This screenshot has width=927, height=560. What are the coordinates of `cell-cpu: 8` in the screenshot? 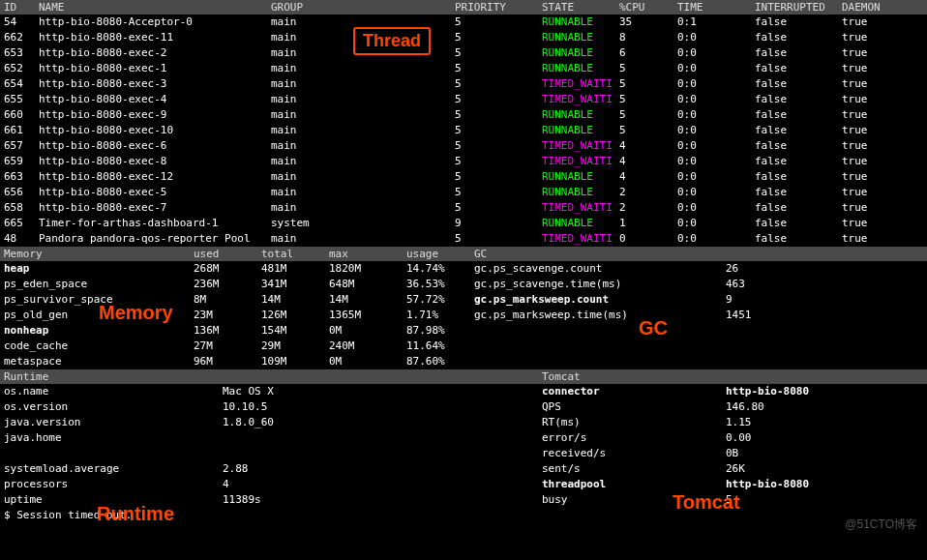 It's located at (648, 38).